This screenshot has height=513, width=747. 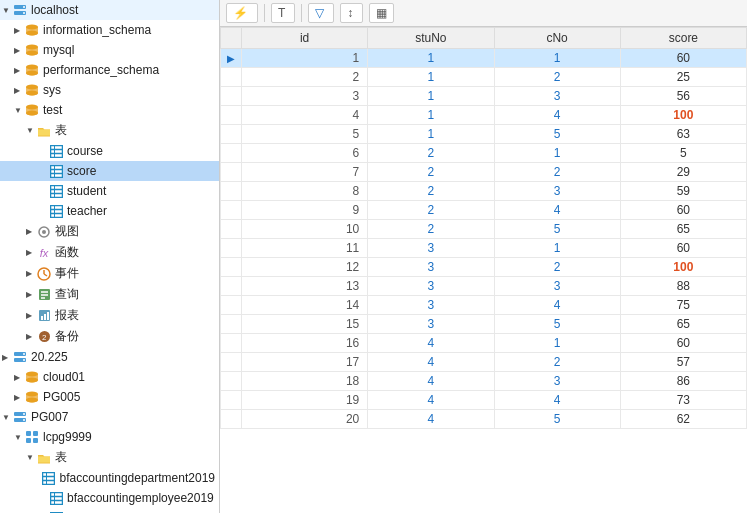 I want to click on cell-id: 10, so click(x=305, y=230).